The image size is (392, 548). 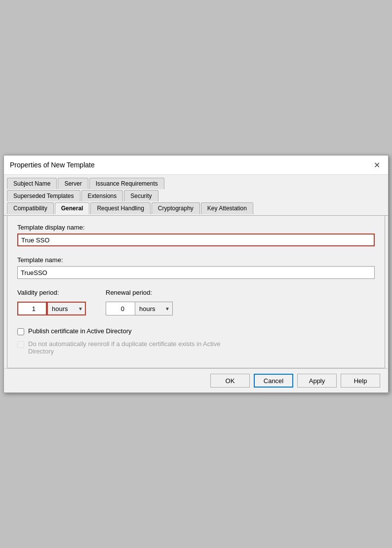 I want to click on validity-period-group: Validity period: hours days weeks months…, so click(x=51, y=302).